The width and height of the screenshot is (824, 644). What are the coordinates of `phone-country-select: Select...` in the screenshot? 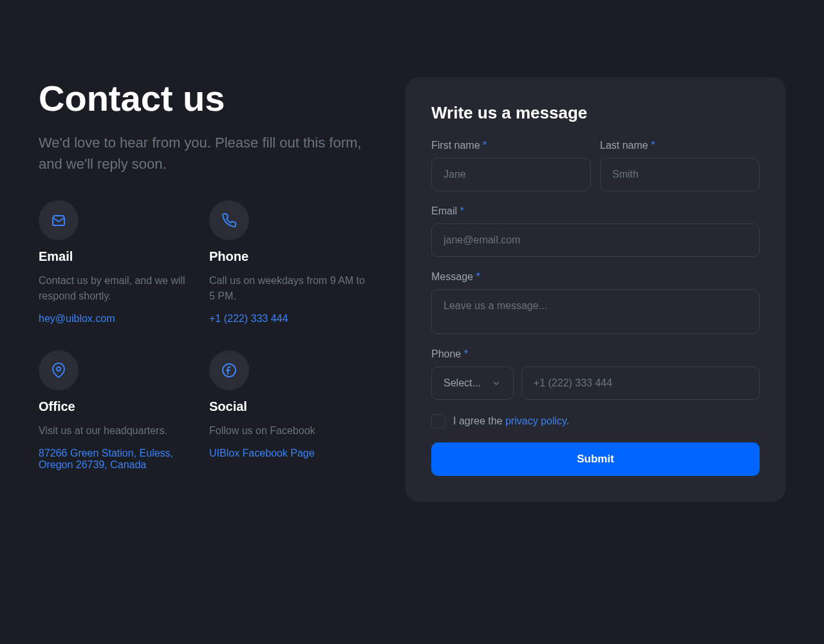 It's located at (473, 383).